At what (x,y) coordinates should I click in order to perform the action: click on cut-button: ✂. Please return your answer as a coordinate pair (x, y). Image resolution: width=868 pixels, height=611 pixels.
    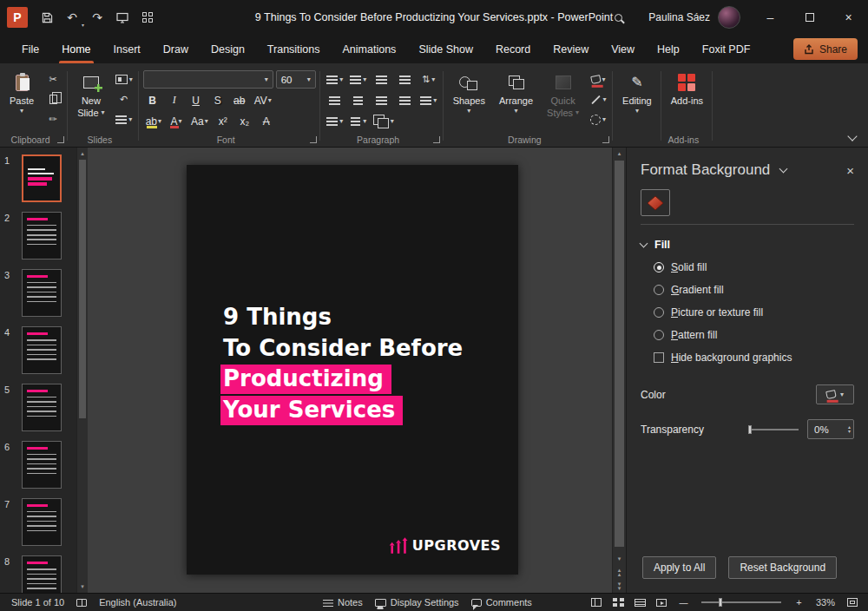
    Looking at the image, I should click on (53, 80).